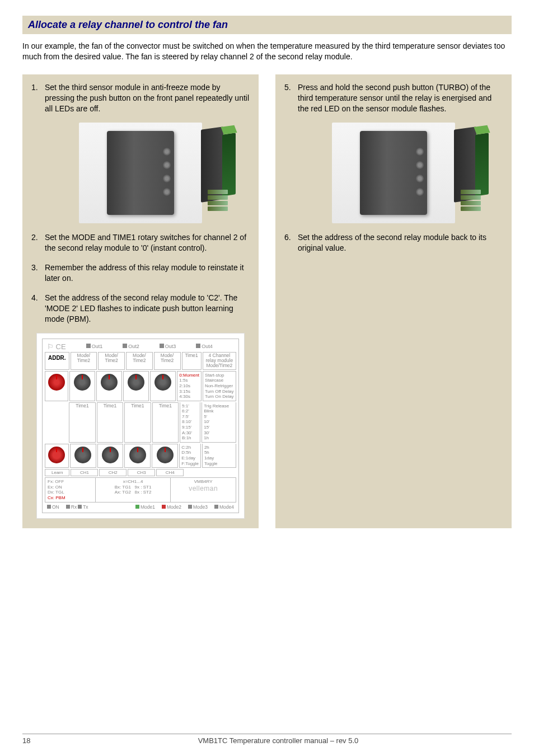 The width and height of the screenshot is (534, 756). I want to click on led-label: RxTx, so click(77, 507).